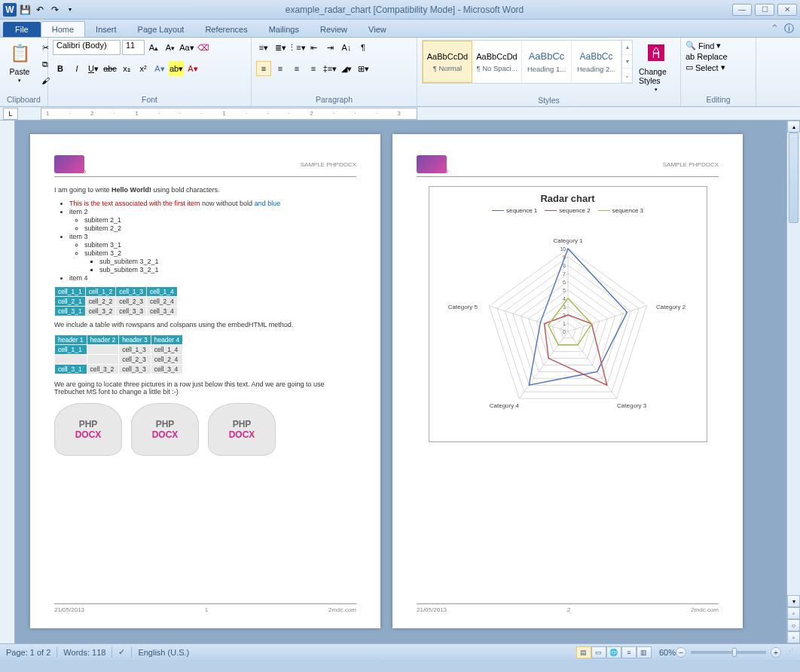  What do you see at coordinates (794, 625) in the screenshot?
I see `browse-object-button: ○` at bounding box center [794, 625].